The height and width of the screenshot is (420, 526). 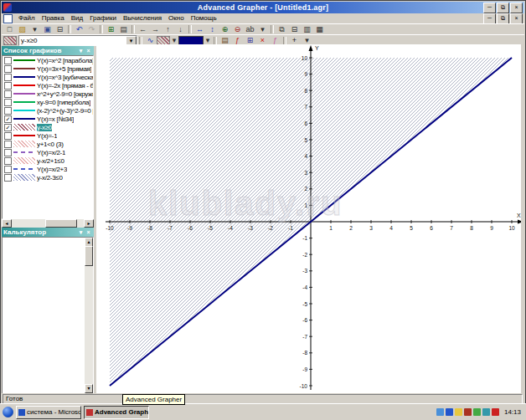 What do you see at coordinates (77, 18) in the screenshot?
I see `menu-view: Вид` at bounding box center [77, 18].